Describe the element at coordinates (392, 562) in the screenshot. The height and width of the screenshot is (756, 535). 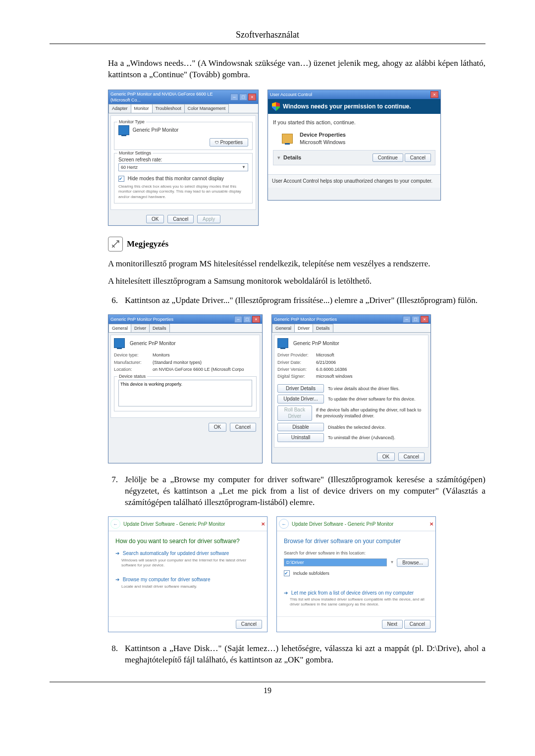
I see `chevron-down-icon: ▼` at that location.